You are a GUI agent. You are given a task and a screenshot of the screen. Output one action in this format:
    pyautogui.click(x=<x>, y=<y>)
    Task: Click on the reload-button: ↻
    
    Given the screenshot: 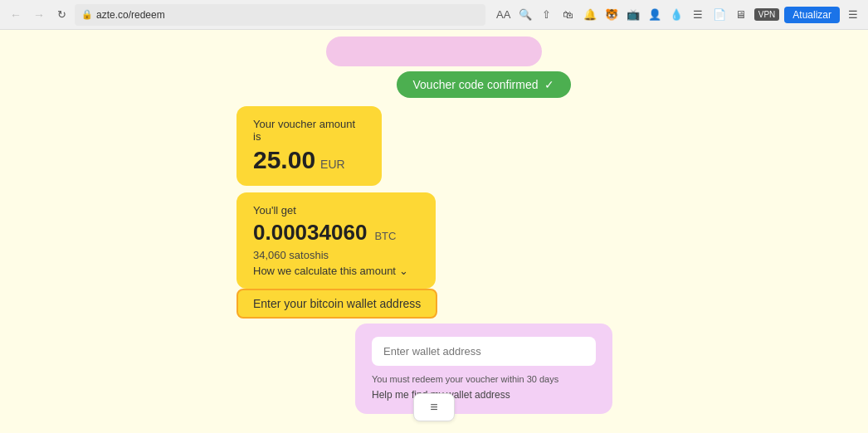 What is the action you would take?
    pyautogui.click(x=61, y=15)
    